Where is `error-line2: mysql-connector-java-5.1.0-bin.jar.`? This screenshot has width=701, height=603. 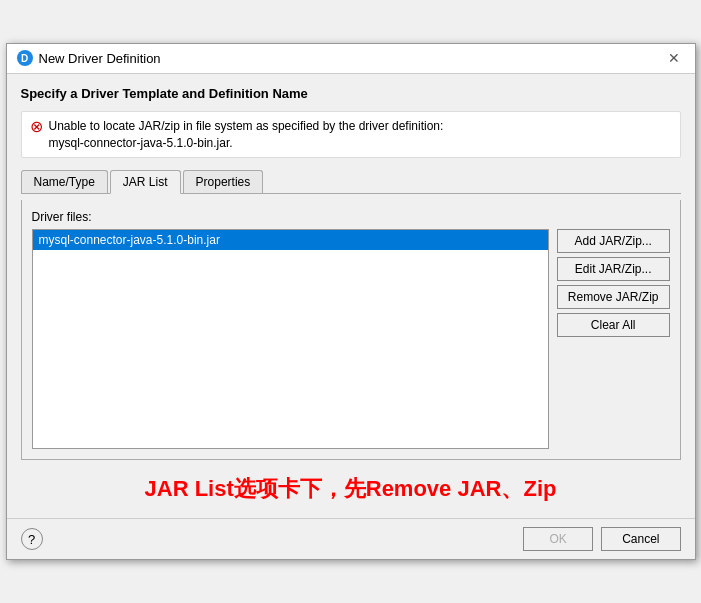
error-line2: mysql-connector-java-5.1.0-bin.jar. is located at coordinates (141, 143).